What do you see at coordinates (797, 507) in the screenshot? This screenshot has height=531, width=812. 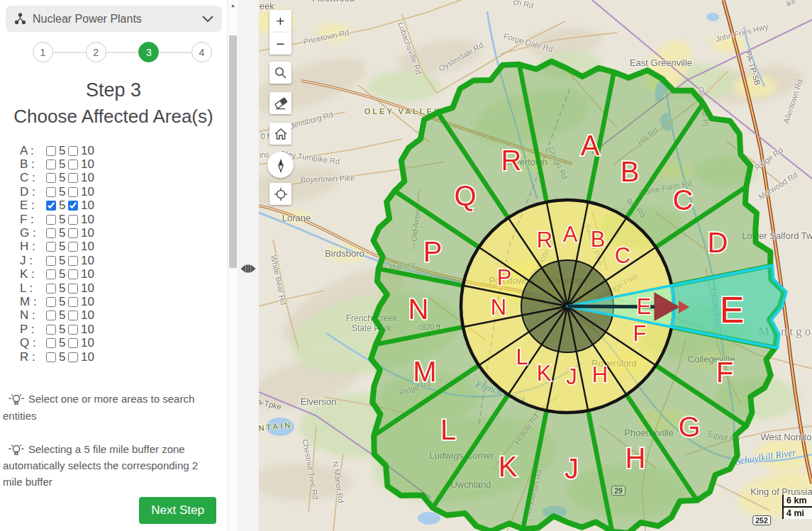 I see `map-scalebar: 6 km 4 mi` at bounding box center [797, 507].